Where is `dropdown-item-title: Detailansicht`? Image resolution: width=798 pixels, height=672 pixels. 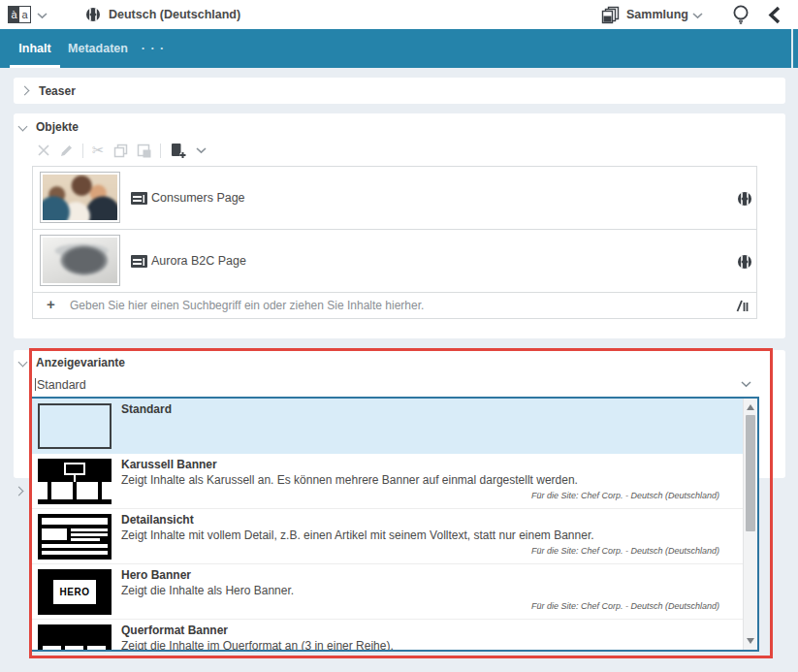
dropdown-item-title: Detailansicht is located at coordinates (157, 520).